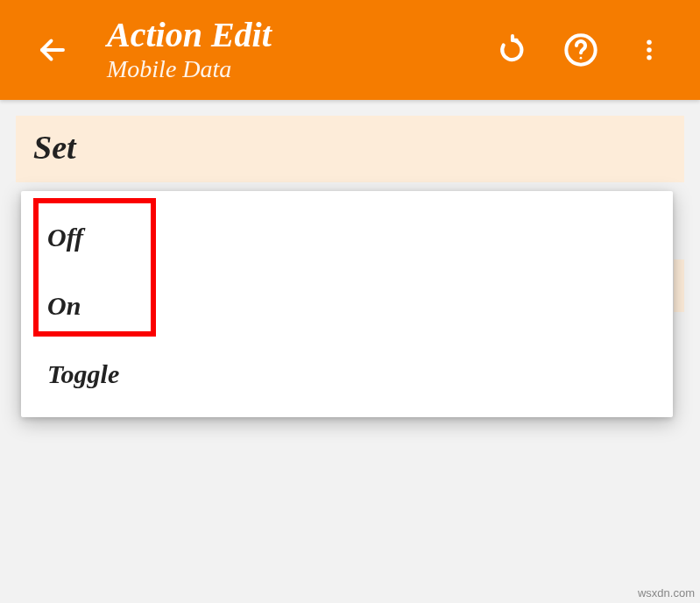  I want to click on appbar-actions, so click(581, 50).